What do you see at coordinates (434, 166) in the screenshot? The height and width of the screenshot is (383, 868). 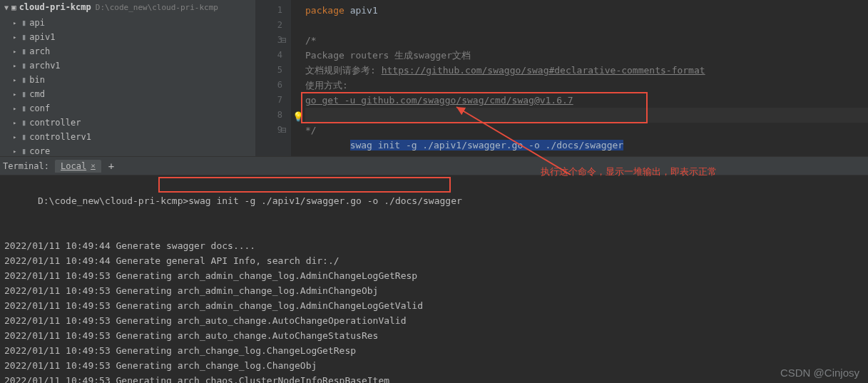 I see `terminal-tabs: Terminal: Local × +` at bounding box center [434, 166].